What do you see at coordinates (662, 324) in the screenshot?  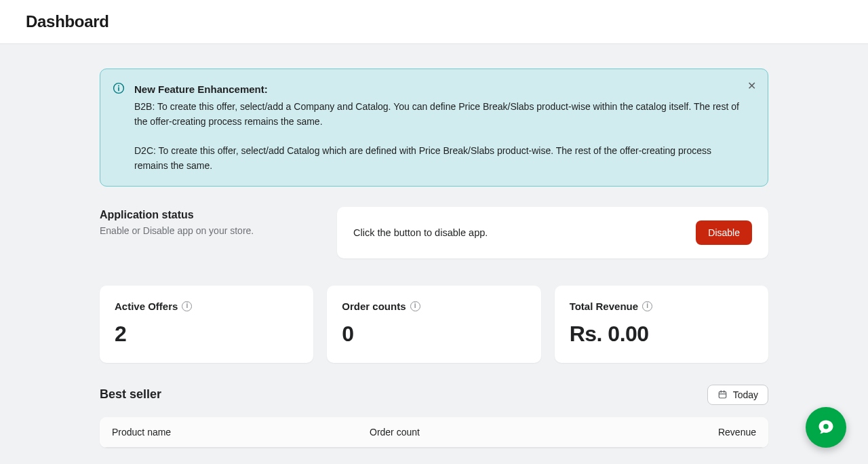 I see `stat-card-total-revenue: Total Revenue i Rs. 0.00` at bounding box center [662, 324].